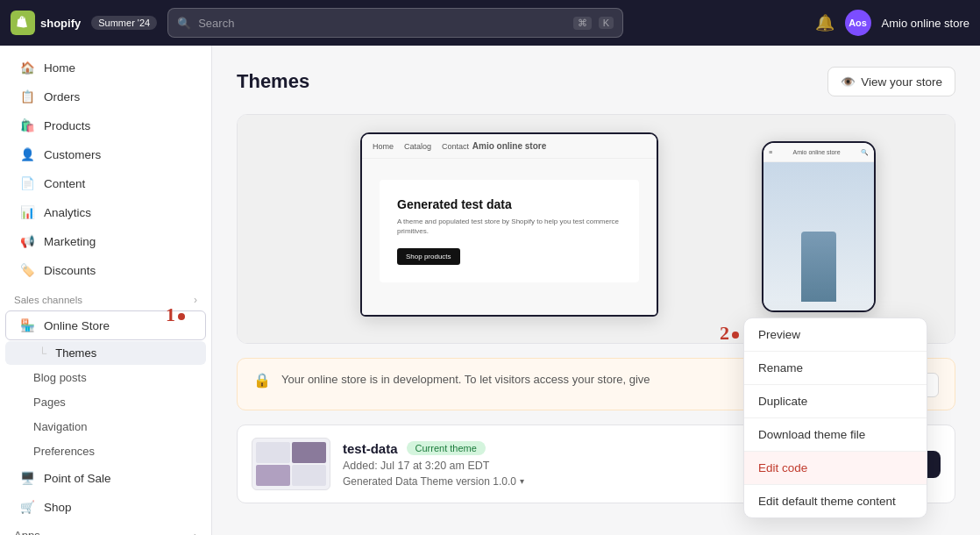  What do you see at coordinates (522, 481) in the screenshot?
I see `version-chevron-icon: ▾` at bounding box center [522, 481].